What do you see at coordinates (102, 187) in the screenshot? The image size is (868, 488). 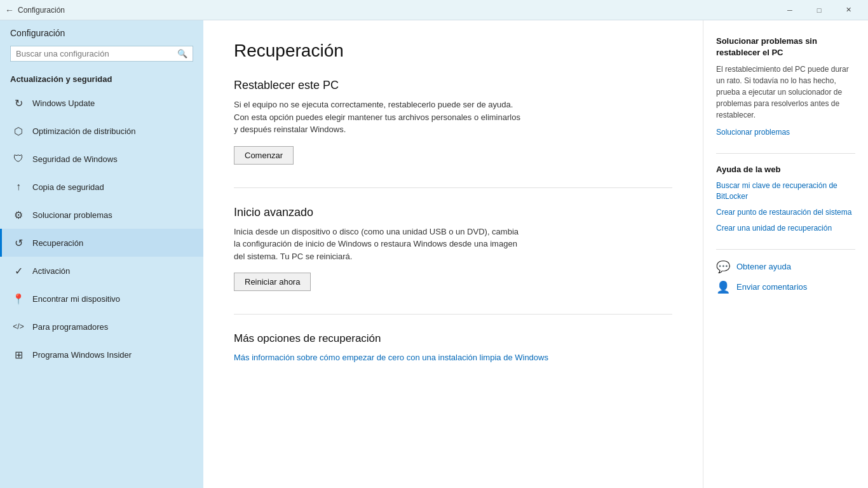 I see `sidebar-item-copia: ↑ Copia de seguridad` at bounding box center [102, 187].